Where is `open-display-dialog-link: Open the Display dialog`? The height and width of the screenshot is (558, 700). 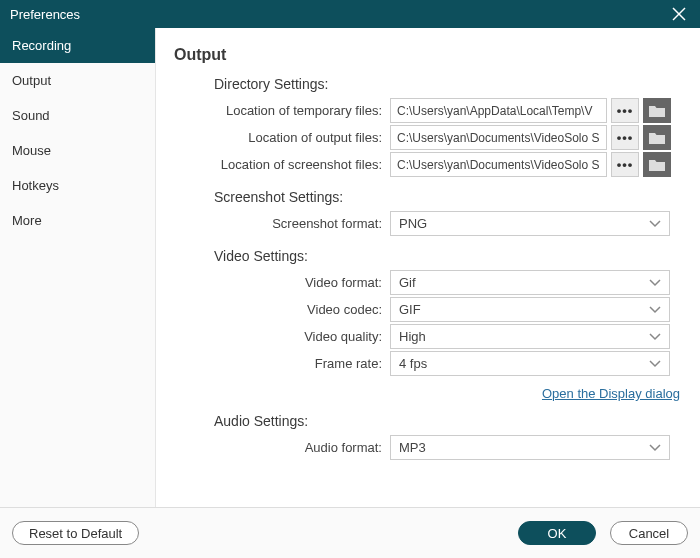 open-display-dialog-link: Open the Display dialog is located at coordinates (611, 394).